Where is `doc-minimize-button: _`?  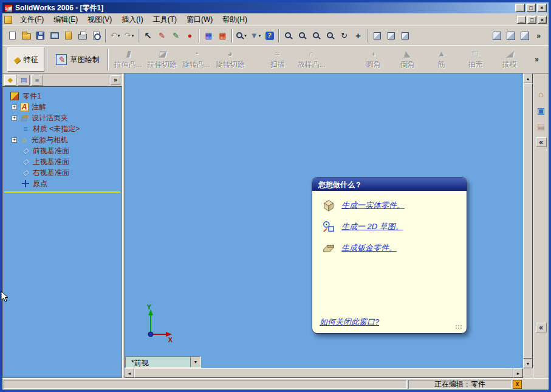 doc-minimize-button: _ is located at coordinates (521, 19).